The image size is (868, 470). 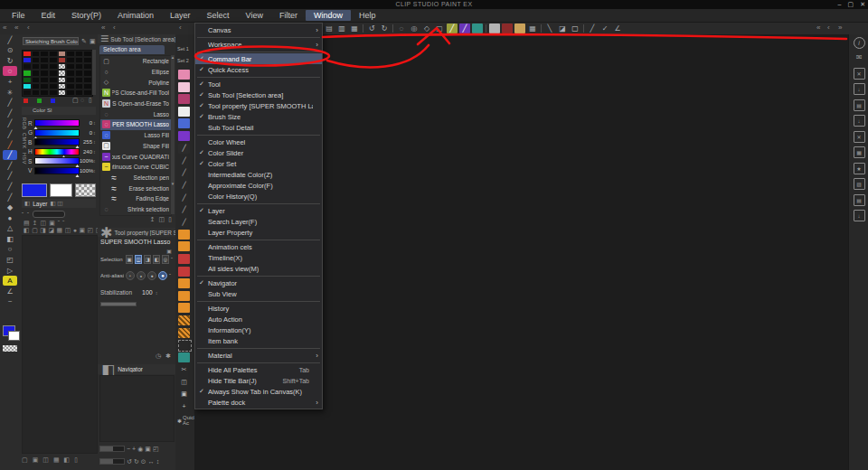 What do you see at coordinates (10, 197) in the screenshot?
I see `decoration-tool: ╱` at bounding box center [10, 197].